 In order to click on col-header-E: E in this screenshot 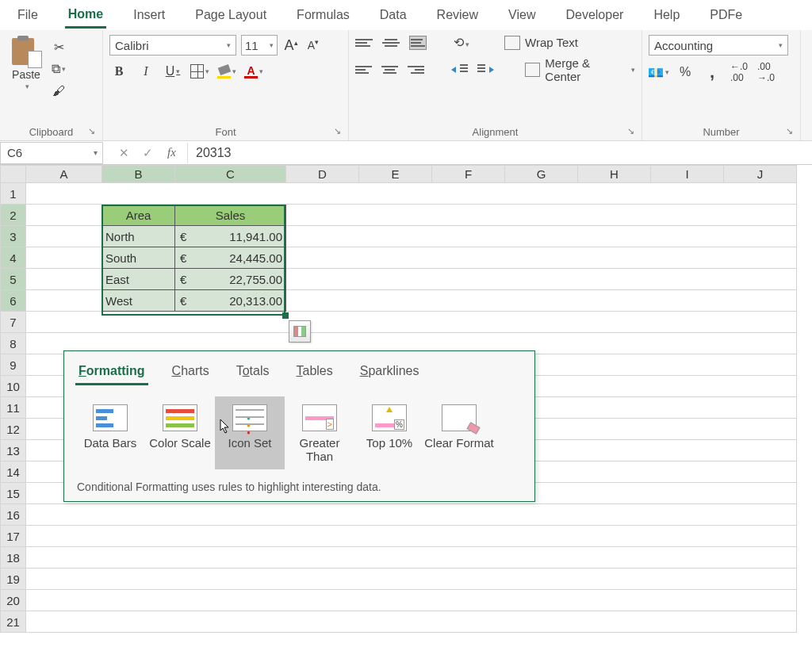, I will do `click(396, 174)`.